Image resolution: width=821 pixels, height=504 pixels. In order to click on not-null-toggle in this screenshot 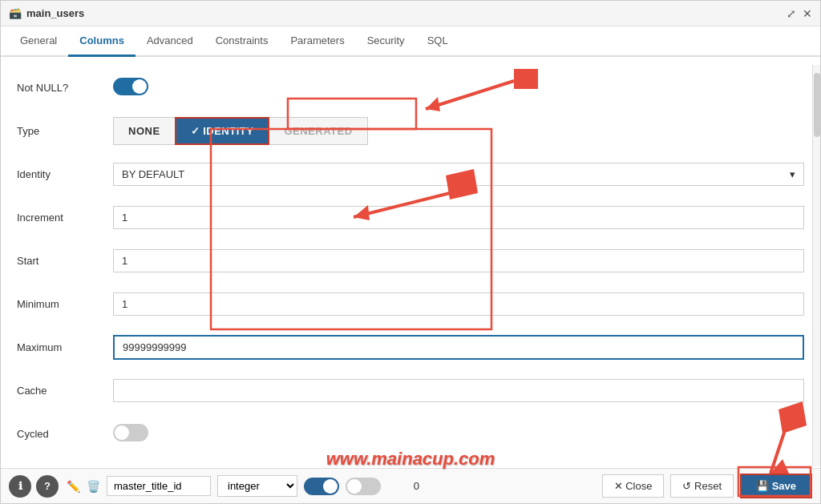, I will do `click(131, 87)`.